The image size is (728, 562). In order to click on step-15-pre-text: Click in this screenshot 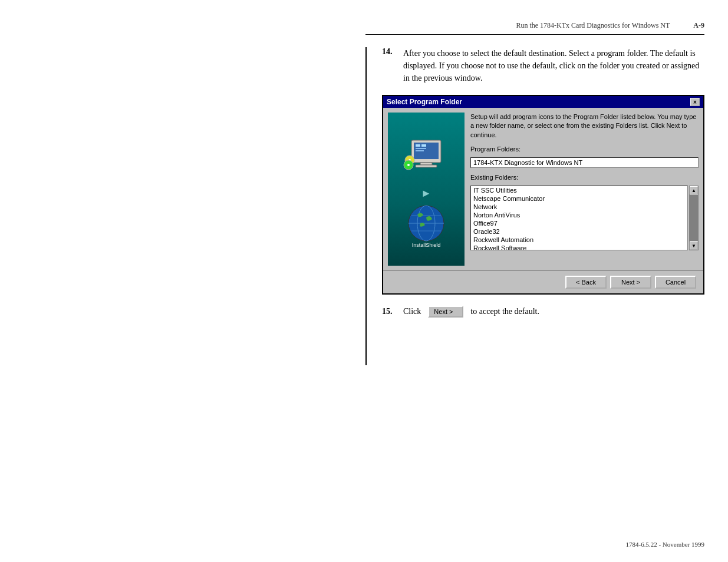, I will do `click(412, 311)`.